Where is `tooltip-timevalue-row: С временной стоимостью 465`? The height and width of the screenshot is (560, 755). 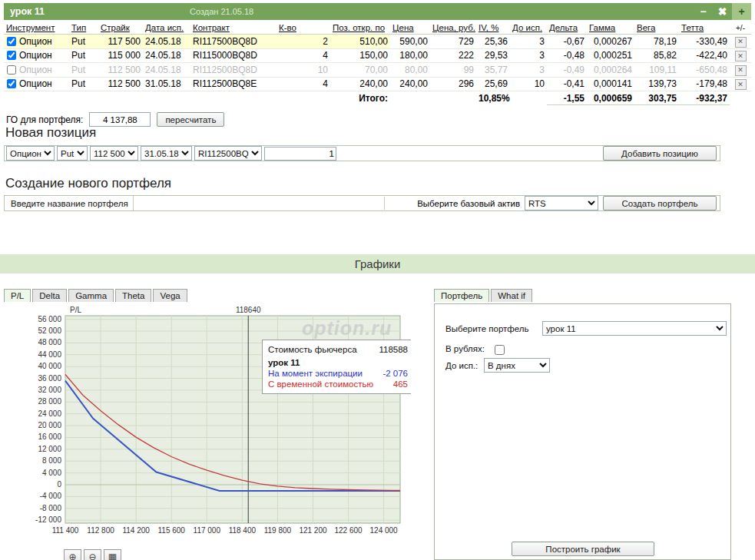 tooltip-timevalue-row: С временной стоимостью 465 is located at coordinates (338, 384).